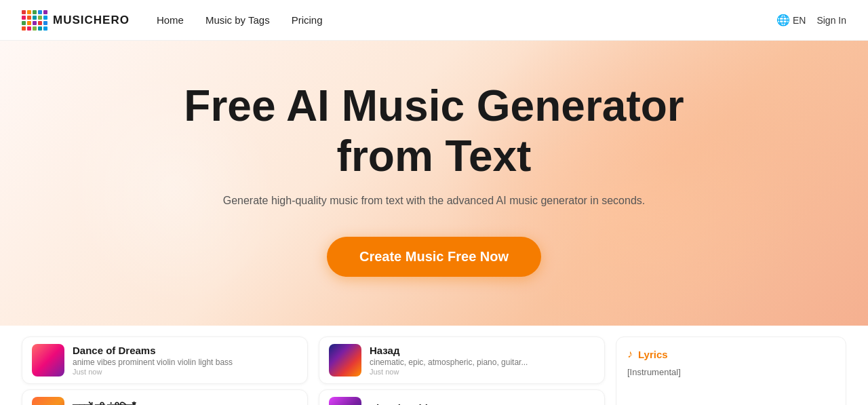 This screenshot has width=868, height=405. I want to click on card-info: Назад cinematic, epic, atmospheric, pian…, so click(482, 360).